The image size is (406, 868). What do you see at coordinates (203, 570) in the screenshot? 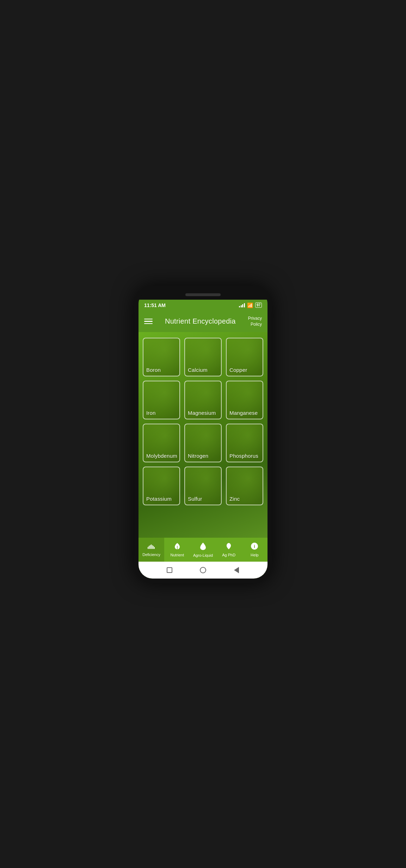
I see `system-nav` at bounding box center [203, 570].